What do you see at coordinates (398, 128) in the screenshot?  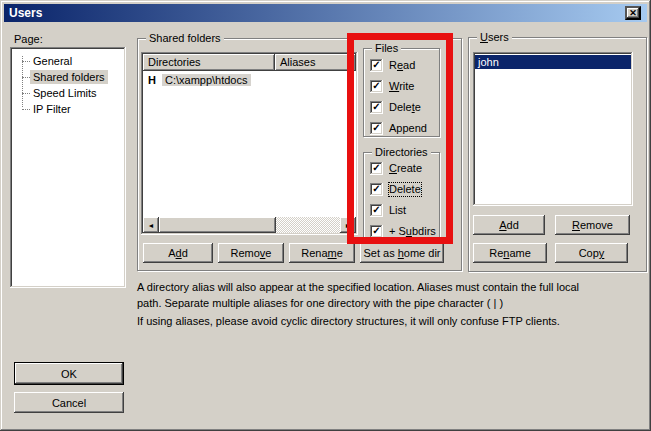 I see `checkbox-files-append: ✓ Append` at bounding box center [398, 128].